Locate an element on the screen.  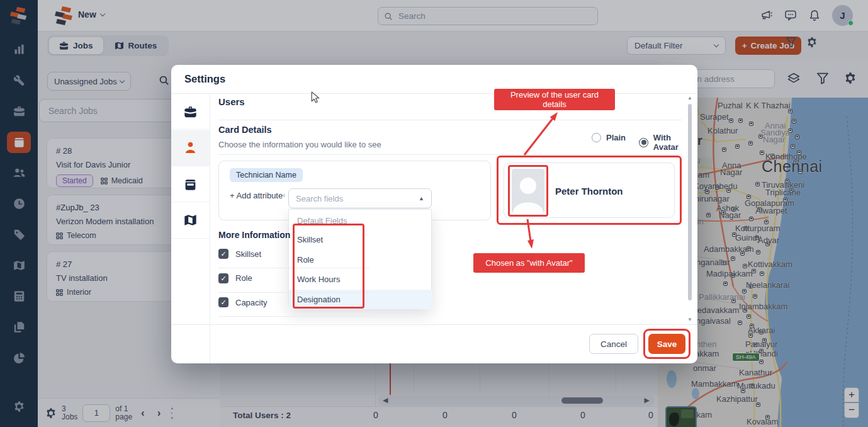
checkbox-row-role: ✓Role is located at coordinates (235, 278).